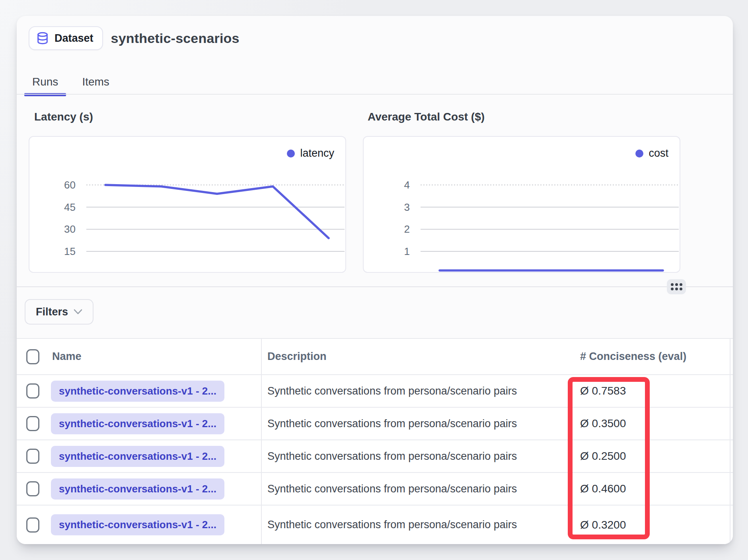 The width and height of the screenshot is (748, 560). Describe the element at coordinates (78, 312) in the screenshot. I see `chevron-down-icon` at that location.